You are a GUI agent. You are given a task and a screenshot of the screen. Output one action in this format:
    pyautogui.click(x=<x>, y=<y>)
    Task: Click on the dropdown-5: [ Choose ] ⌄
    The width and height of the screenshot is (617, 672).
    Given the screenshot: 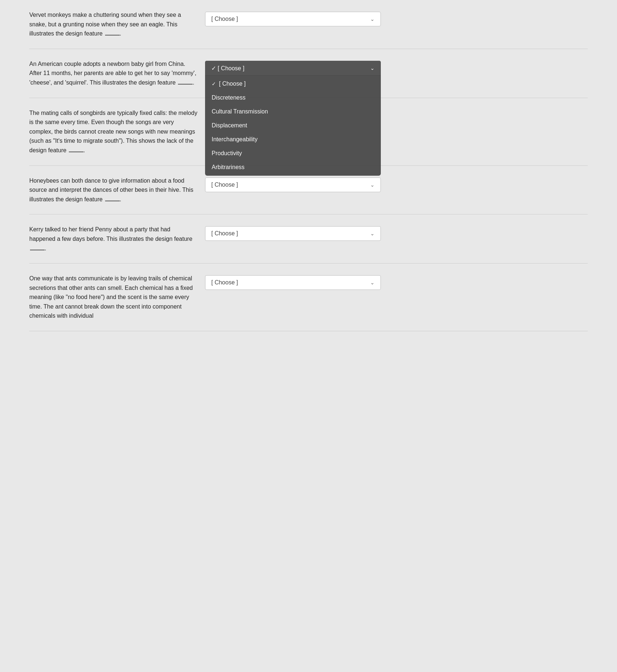 What is the action you would take?
    pyautogui.click(x=293, y=234)
    